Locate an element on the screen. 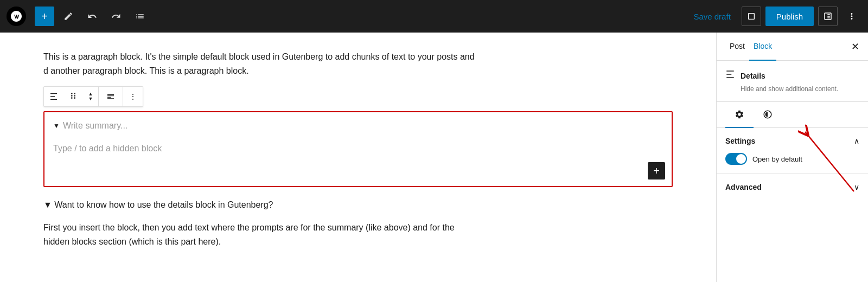  details-body-placeholder: Type / to add a hidden block is located at coordinates (358, 149).